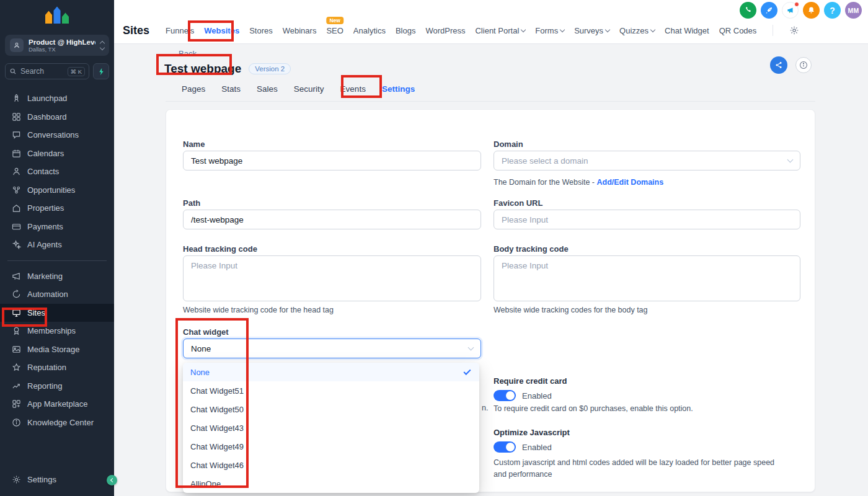 This screenshot has width=868, height=496. What do you see at coordinates (331, 465) in the screenshot?
I see `chat-widget-option: Chat Widget46` at bounding box center [331, 465].